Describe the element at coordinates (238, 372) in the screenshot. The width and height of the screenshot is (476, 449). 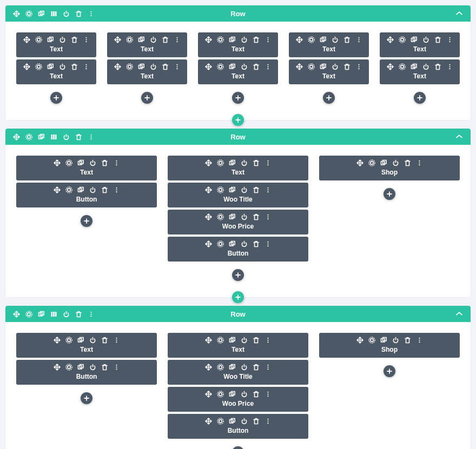
I see `module: Woo Title` at that location.